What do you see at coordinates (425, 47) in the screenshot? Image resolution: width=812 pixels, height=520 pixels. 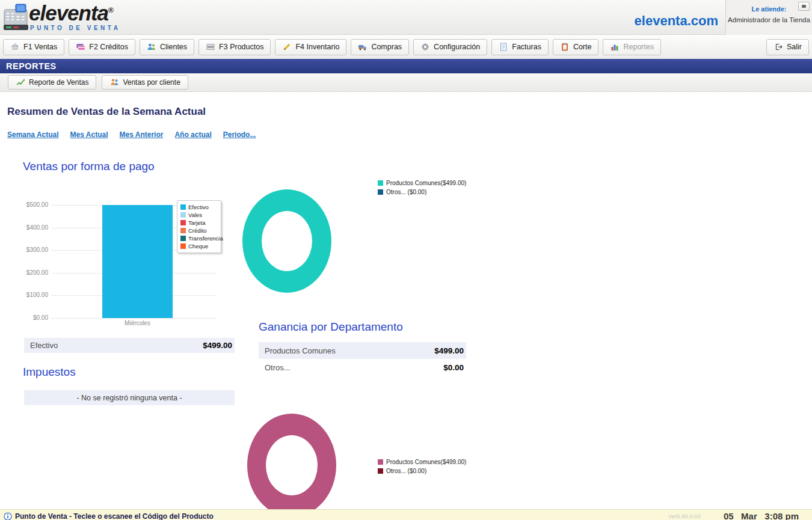 I see `gear-icon` at bounding box center [425, 47].